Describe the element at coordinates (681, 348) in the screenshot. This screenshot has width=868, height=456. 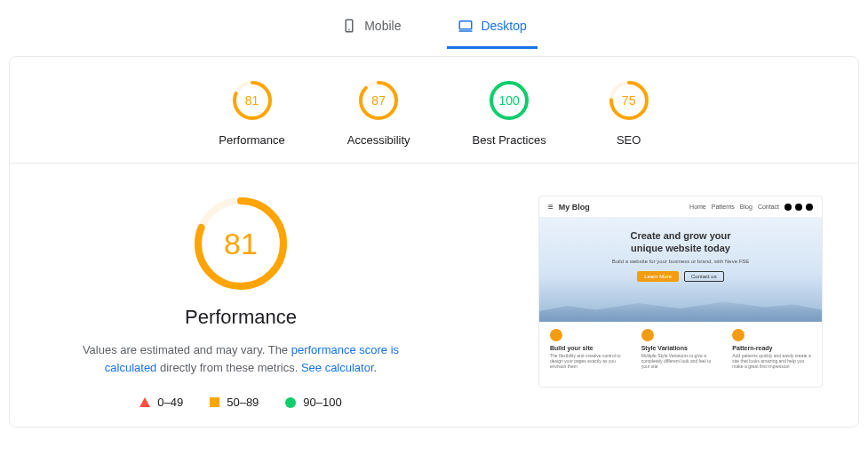
I see `preview-feature: Style VariationsMultiple Style Variation…` at that location.